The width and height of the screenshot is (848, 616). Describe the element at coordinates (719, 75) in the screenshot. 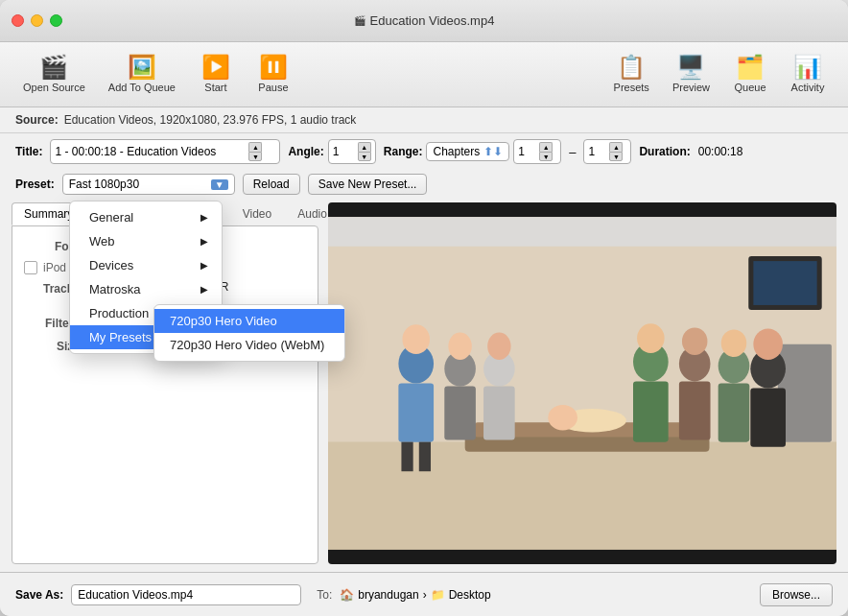

I see `toolbar-right: 📋 Presets 🖥️ Preview 🗂️ Queue 📊 Activity` at that location.